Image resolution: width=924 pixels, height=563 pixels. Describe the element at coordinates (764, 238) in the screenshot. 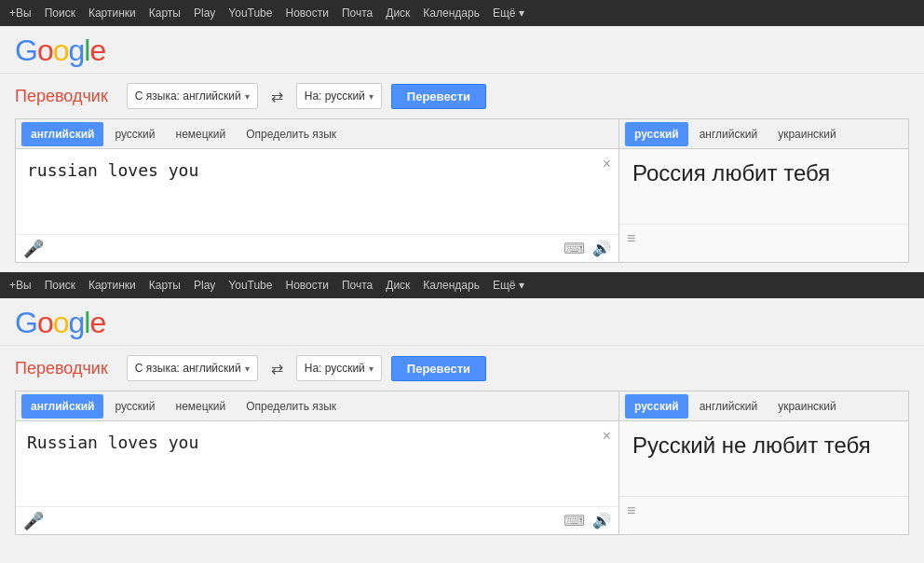

I see `target-footer-1: ≡` at that location.